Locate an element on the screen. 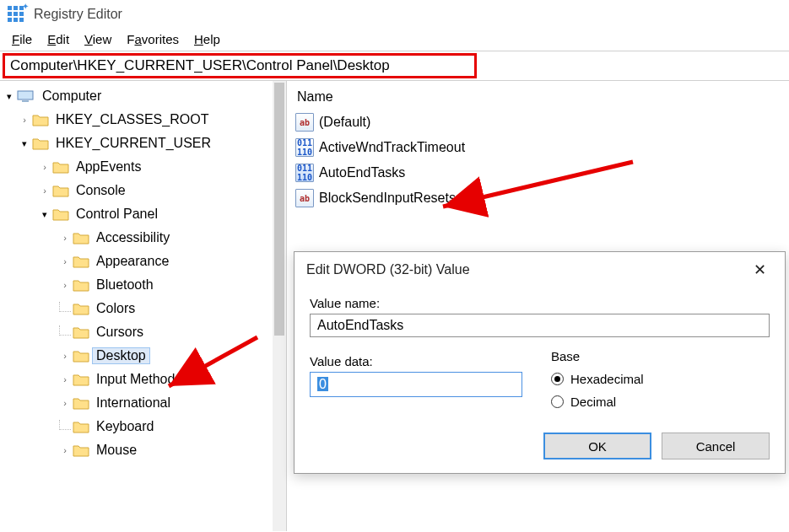 The height and width of the screenshot is (532, 789). tree-item-colors: Colors is located at coordinates (145, 309).